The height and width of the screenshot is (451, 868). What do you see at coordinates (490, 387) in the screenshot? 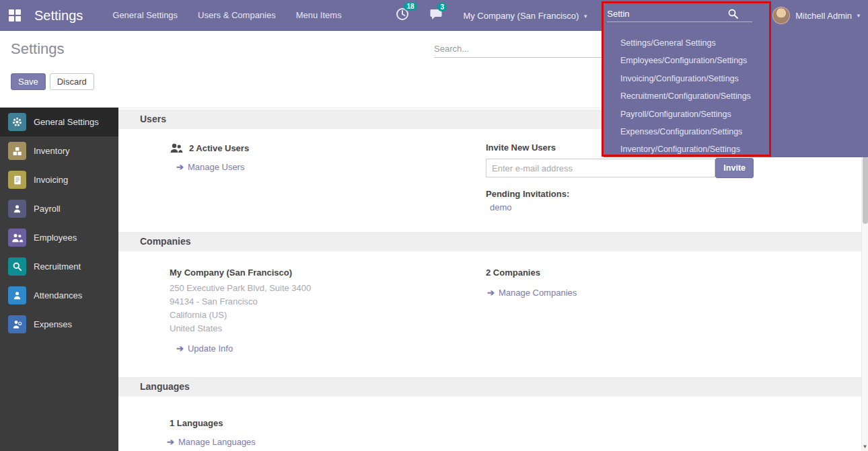
I see `section-header-languages: Languages` at bounding box center [490, 387].